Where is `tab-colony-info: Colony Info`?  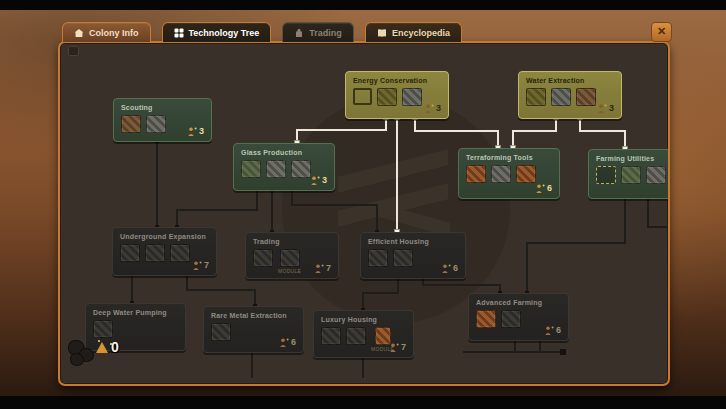
tab-colony-info: Colony Info is located at coordinates (106, 32).